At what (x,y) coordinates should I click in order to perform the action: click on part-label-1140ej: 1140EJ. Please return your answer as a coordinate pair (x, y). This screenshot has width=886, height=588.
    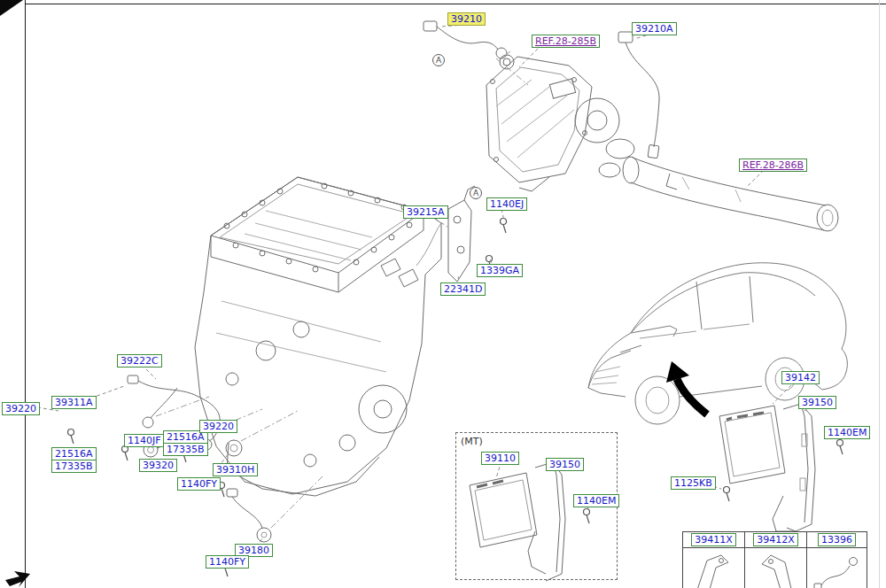
    Looking at the image, I should click on (507, 204).